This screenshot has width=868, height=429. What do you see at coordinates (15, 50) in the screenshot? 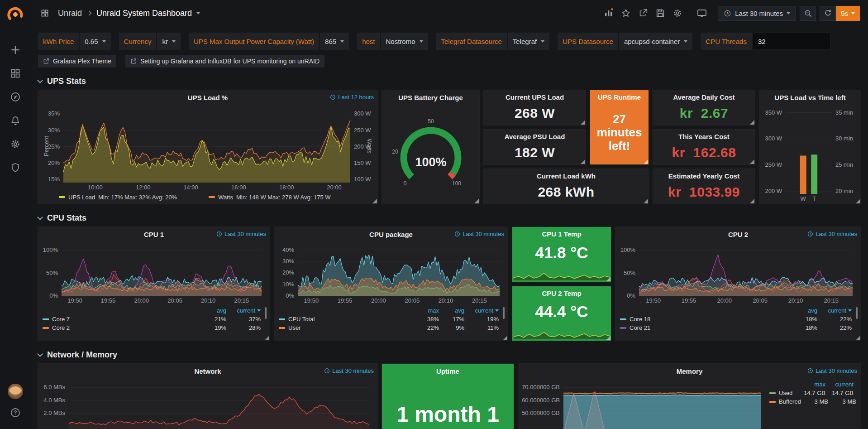
I see `create-icon` at bounding box center [15, 50].